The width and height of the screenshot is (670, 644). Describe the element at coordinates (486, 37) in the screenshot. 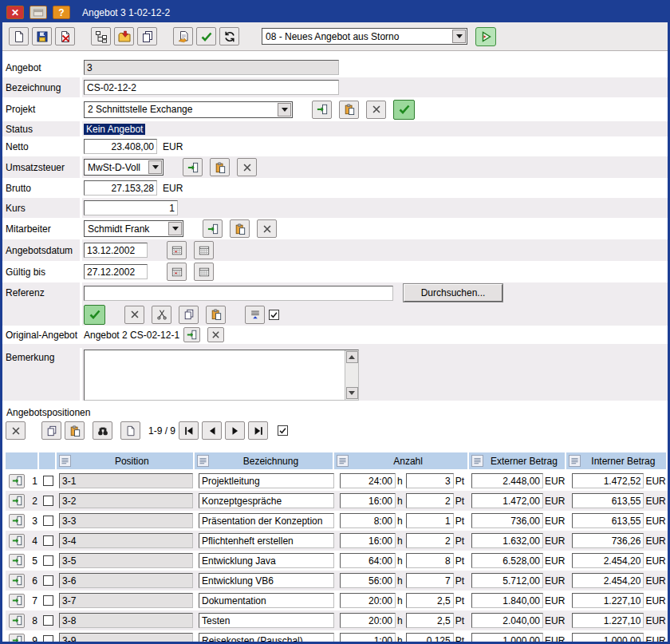

I see `run-action-button` at that location.